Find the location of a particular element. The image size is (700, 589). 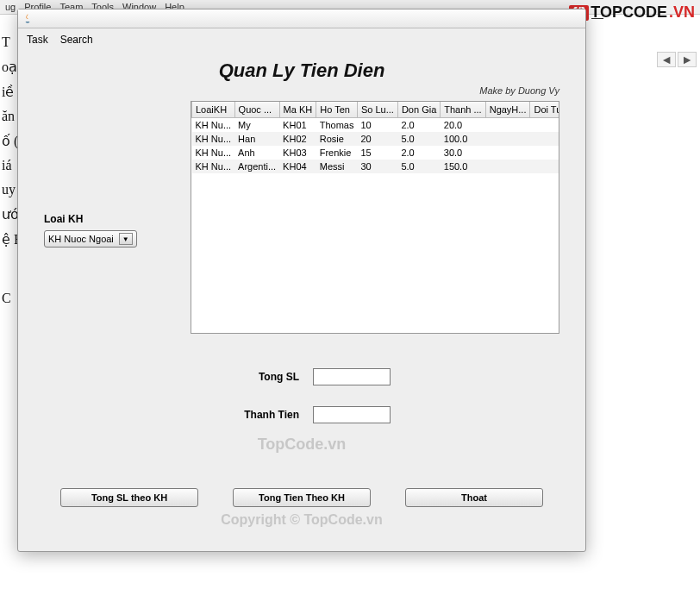

table-cell: 10 is located at coordinates (378, 126).